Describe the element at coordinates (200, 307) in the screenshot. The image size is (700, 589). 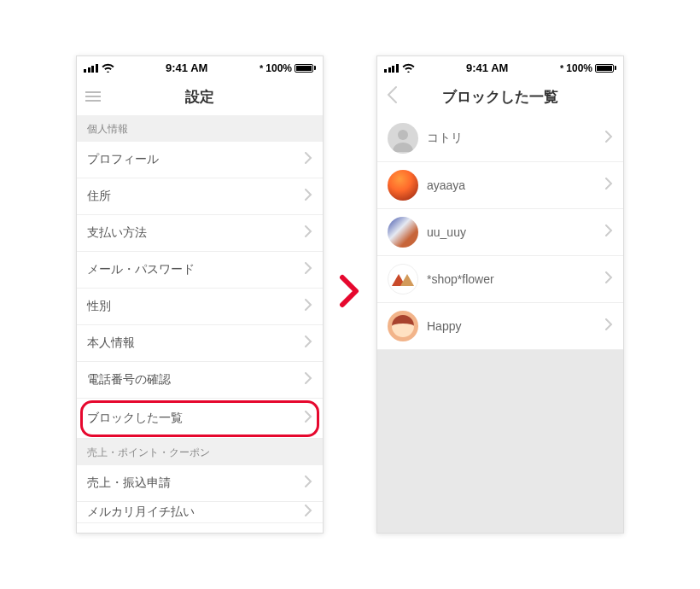
I see `settings-item-gender: 性別` at that location.